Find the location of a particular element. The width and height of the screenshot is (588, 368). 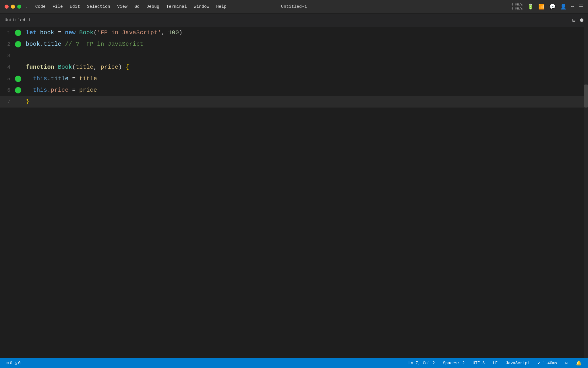

statusbar: ⊗ 0 △ 0 Ln 7, Col 2 Spaces: 2 UTF-8 LF J… is located at coordinates (294, 363).